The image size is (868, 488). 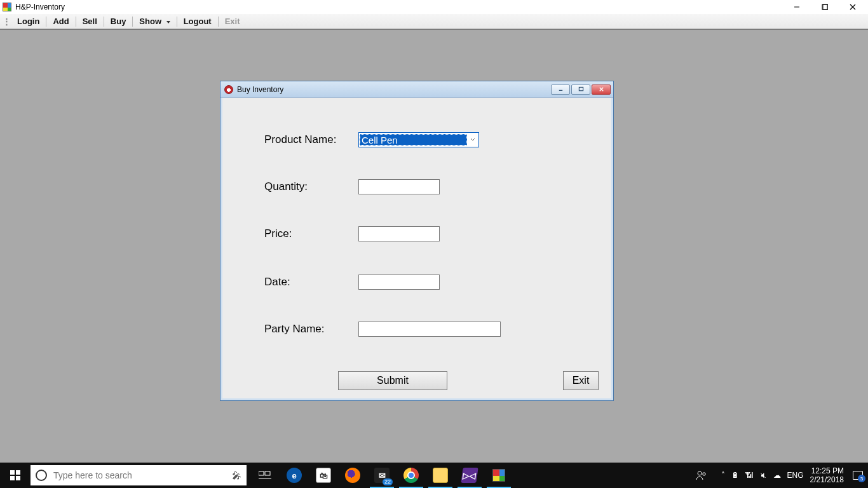 I want to click on product-name-value: Cell Pen, so click(x=413, y=140).